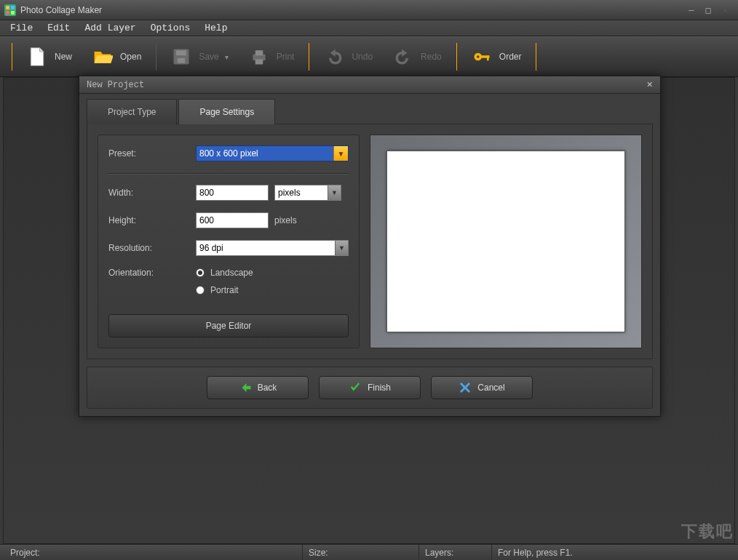 The image size is (738, 560). I want to click on open-button: Open, so click(116, 57).